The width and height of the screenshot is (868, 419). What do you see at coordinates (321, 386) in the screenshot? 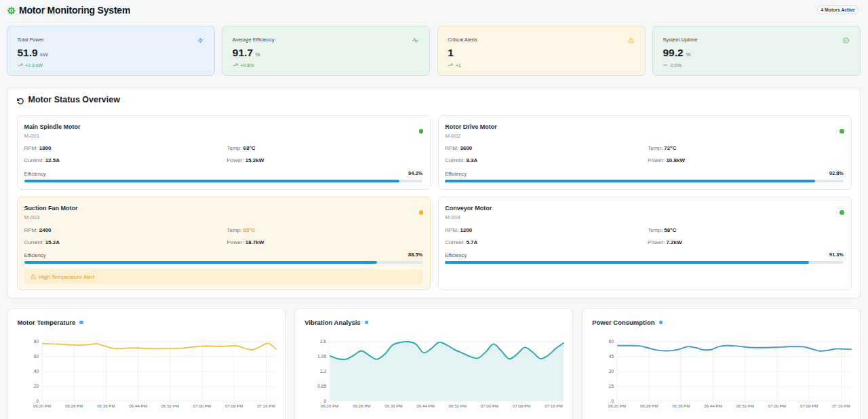
I see `svg-text: 0.65` at bounding box center [321, 386].